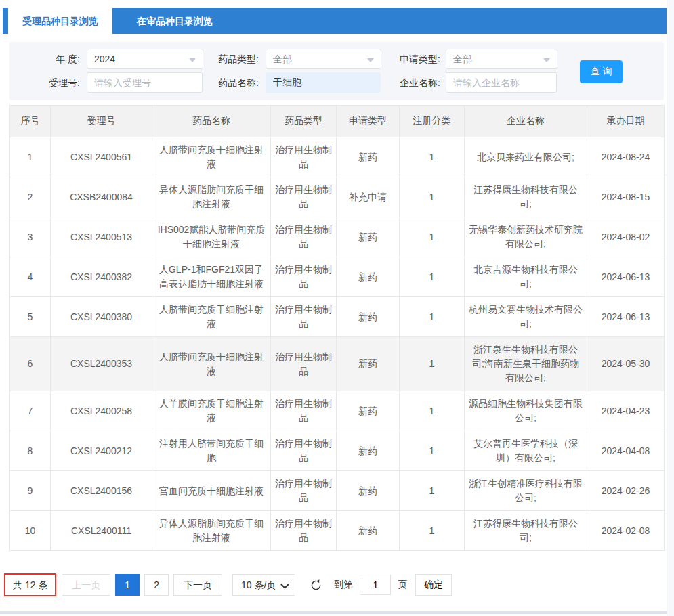 Image resolution: width=674 pixels, height=616 pixels. What do you see at coordinates (175, 21) in the screenshot?
I see `tab-under-review-catalog: 在审品种目录浏览` at bounding box center [175, 21].